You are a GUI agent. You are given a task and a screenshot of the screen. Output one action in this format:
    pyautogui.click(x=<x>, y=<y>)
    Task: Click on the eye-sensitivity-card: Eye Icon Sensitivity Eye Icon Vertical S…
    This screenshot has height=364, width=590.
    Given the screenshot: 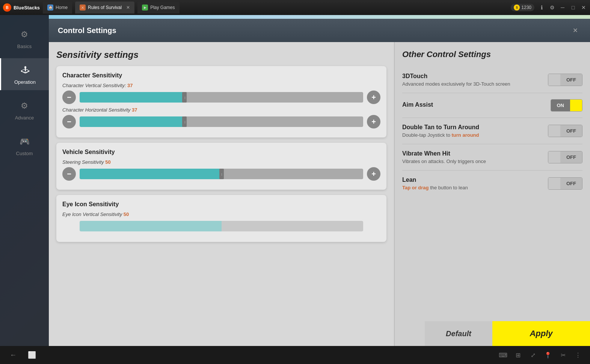 What is the action you would take?
    pyautogui.click(x=222, y=219)
    